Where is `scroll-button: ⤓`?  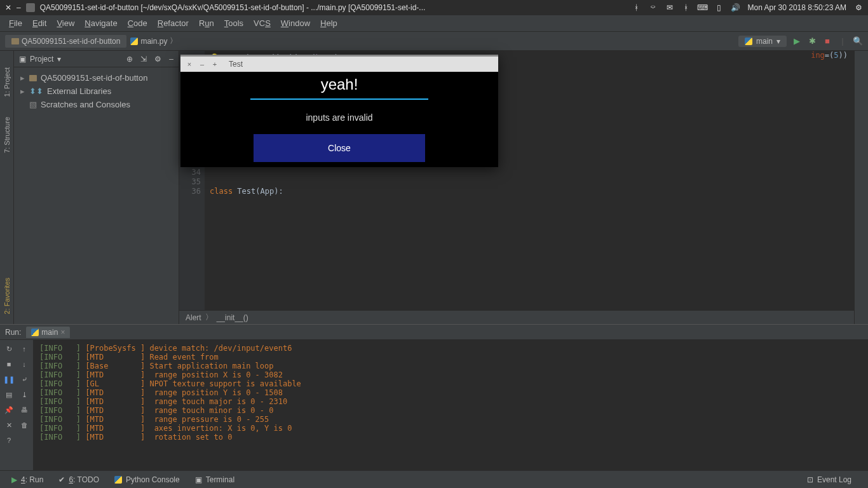
scroll-button: ⤓ is located at coordinates (24, 395).